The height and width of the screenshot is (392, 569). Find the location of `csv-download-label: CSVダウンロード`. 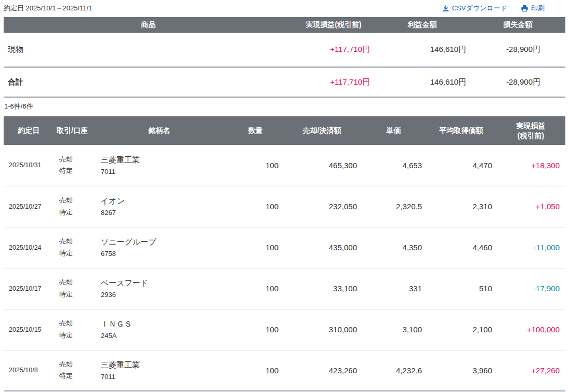

csv-download-label: CSVダウンロード is located at coordinates (480, 8).